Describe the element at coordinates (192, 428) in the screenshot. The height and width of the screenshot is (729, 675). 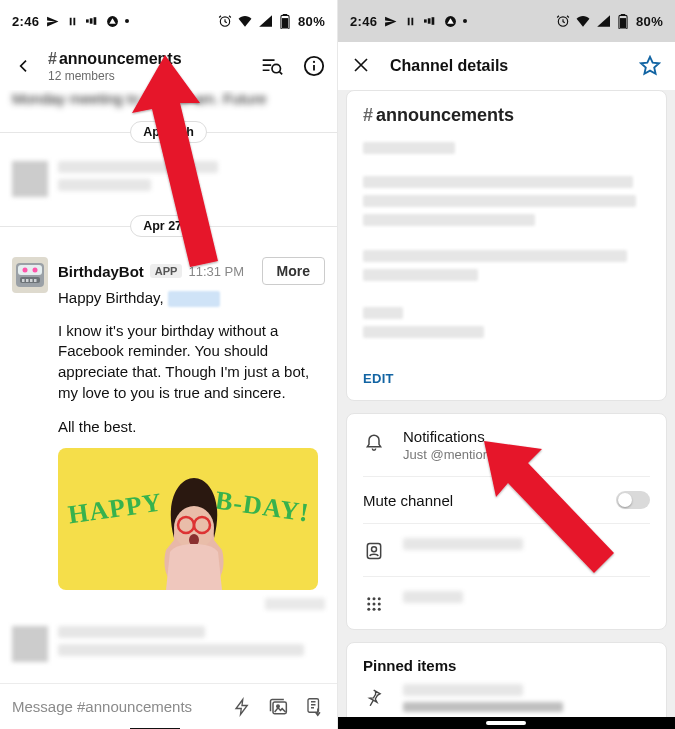
I see `msg-sign: All the best.` at that location.